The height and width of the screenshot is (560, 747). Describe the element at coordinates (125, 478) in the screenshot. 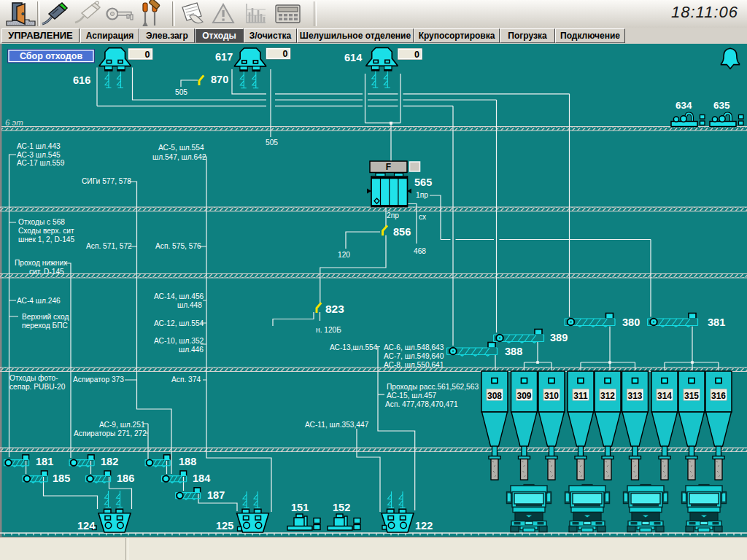

I see `svg-text: 186` at that location.